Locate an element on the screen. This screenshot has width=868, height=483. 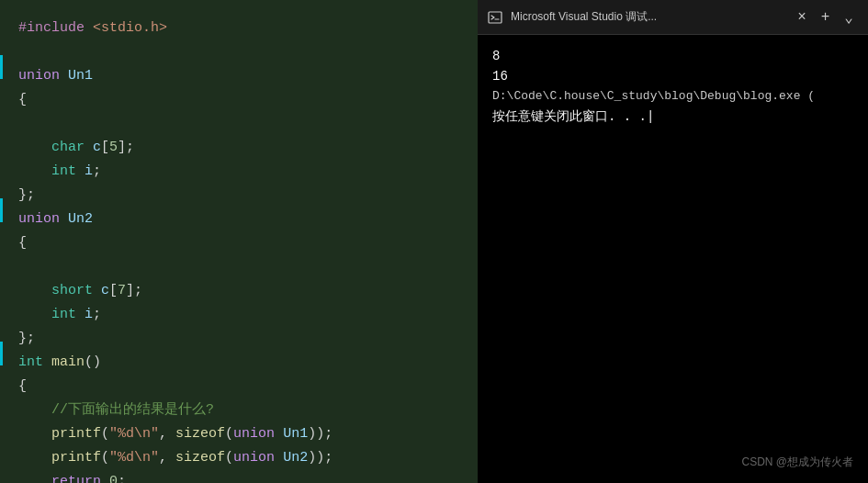
output-line: D:\Code\C.house\C_study\blog\Debug\blog.… is located at coordinates (672, 97).